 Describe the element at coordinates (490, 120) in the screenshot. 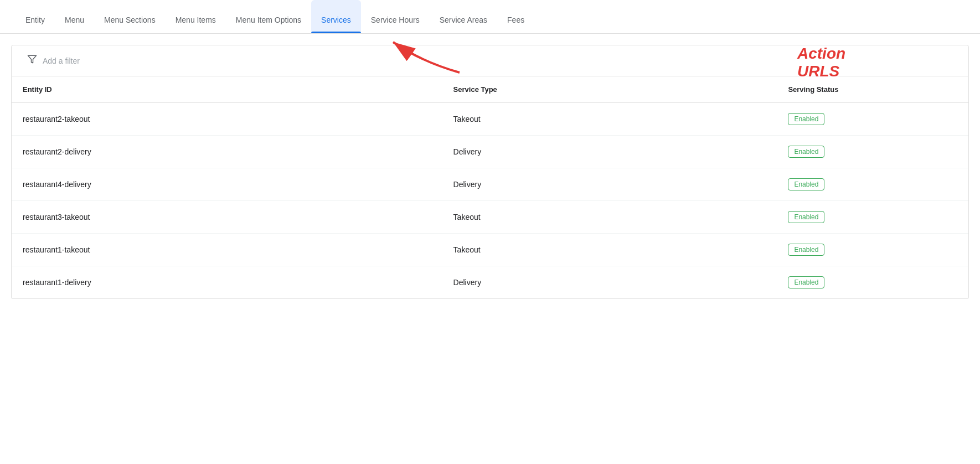

I see `table-row: restaurant2-takeoutTakeoutEnabled` at that location.